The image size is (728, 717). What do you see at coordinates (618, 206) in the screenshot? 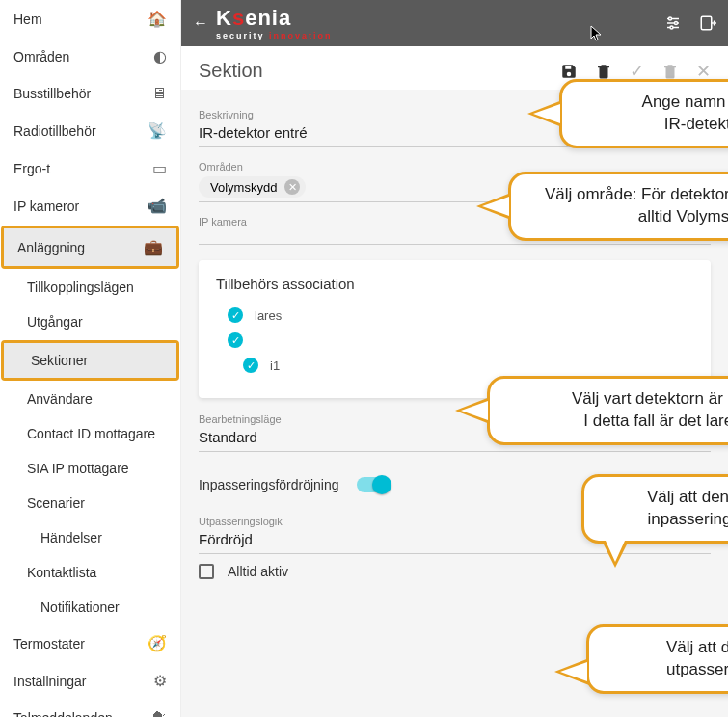
I see `callout-area: Välj område: För detektorer inomhus är d…` at bounding box center [618, 206].